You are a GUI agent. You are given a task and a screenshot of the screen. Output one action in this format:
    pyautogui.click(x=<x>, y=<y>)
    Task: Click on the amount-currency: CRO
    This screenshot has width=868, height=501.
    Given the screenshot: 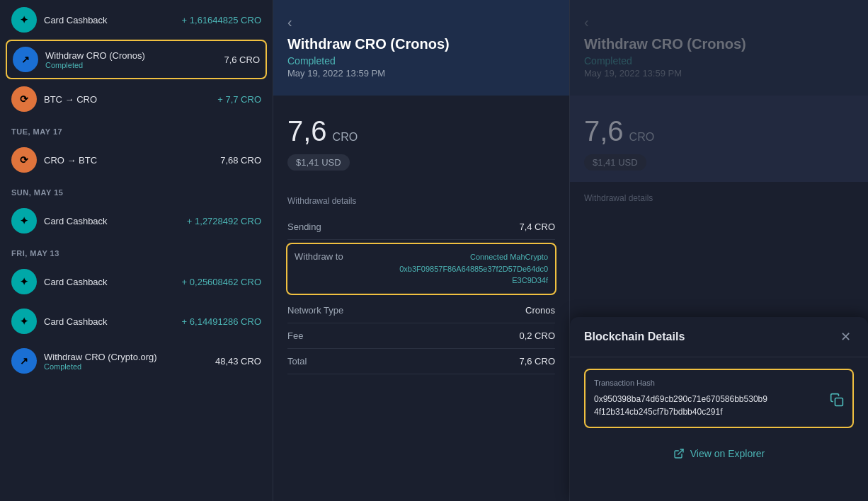 What is the action you would take?
    pyautogui.click(x=346, y=137)
    